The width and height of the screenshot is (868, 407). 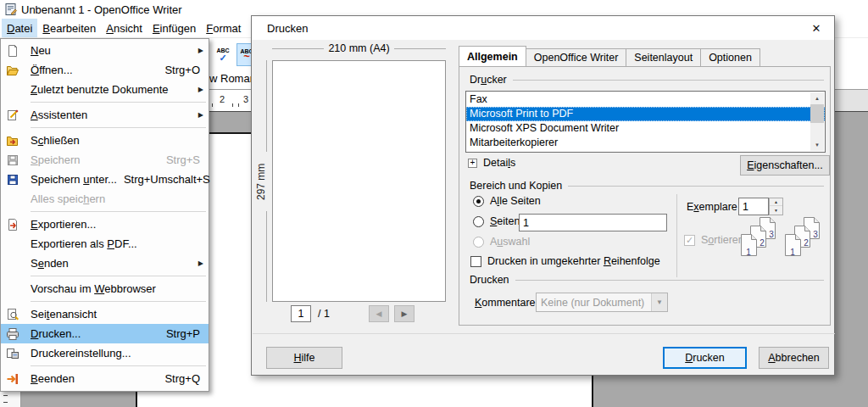 I want to click on properties-button: Eigenschaften..., so click(x=785, y=165).